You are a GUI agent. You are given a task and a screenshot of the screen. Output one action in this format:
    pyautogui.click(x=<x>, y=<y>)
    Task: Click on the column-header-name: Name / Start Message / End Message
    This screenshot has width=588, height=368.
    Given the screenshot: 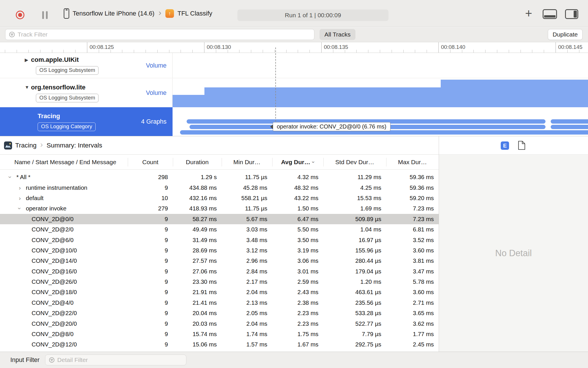 What is the action you would take?
    pyautogui.click(x=64, y=162)
    